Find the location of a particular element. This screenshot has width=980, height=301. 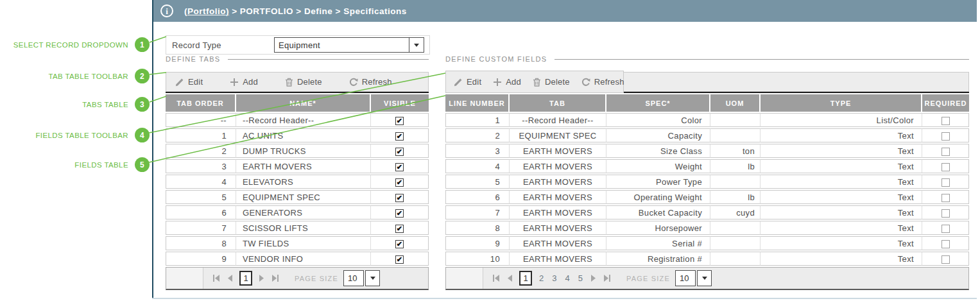

name-cell: ELEVATORS is located at coordinates (304, 182).